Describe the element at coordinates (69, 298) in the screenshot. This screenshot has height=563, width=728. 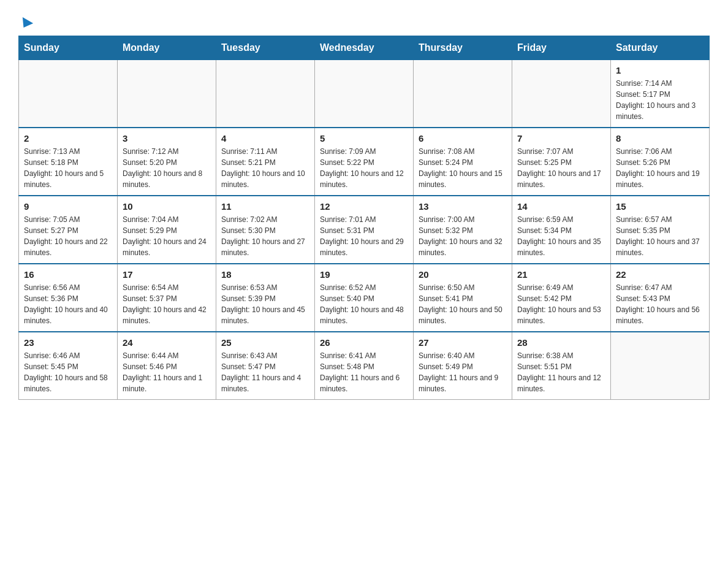
I see `calendar-day-cell: 16Sunrise: 6:56 AM Sunset: 5:36 PM Dayli…` at that location.